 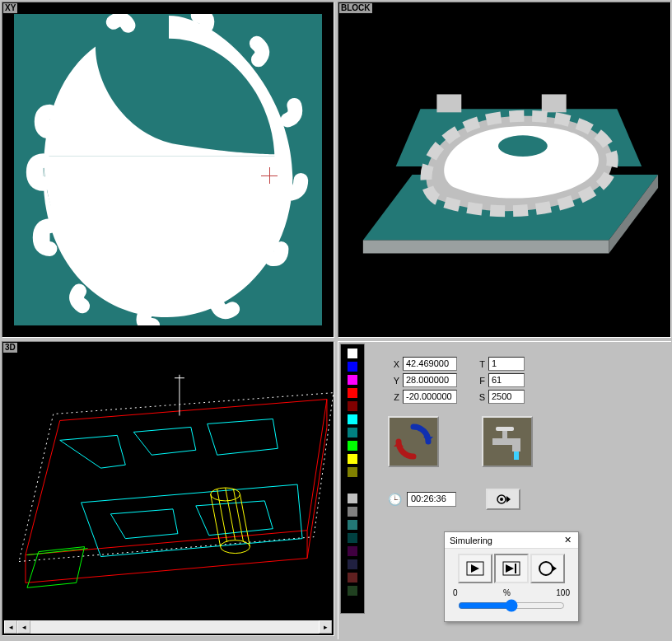 What do you see at coordinates (10, 8) in the screenshot?
I see `viewport-xy-label: XY` at bounding box center [10, 8].